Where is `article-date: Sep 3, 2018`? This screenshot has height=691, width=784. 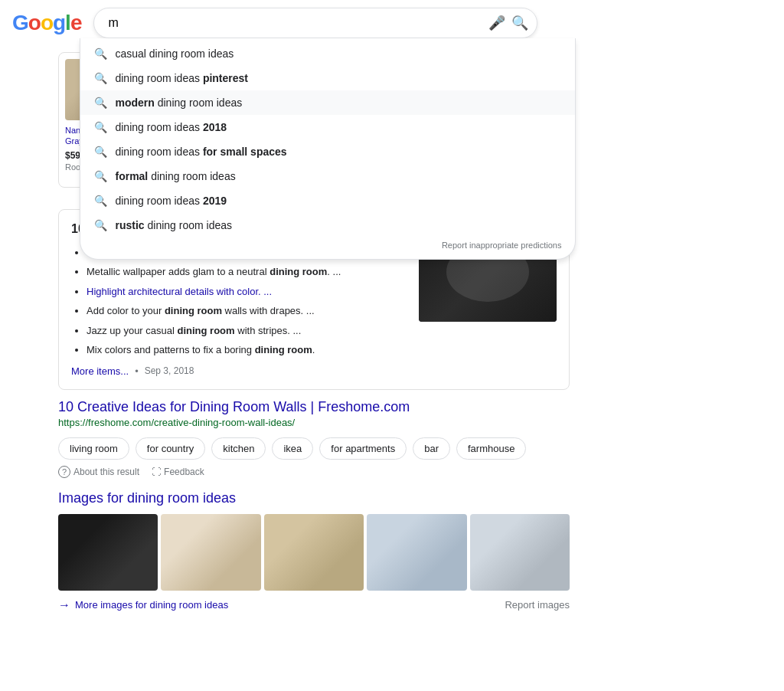 article-date: Sep 3, 2018 is located at coordinates (170, 371).